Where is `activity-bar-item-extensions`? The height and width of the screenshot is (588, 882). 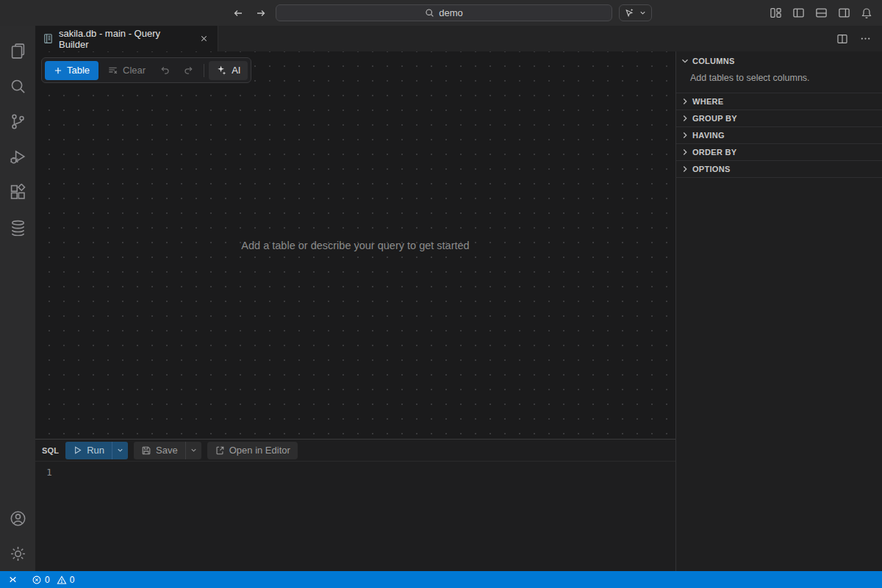
activity-bar-item-extensions is located at coordinates (18, 192).